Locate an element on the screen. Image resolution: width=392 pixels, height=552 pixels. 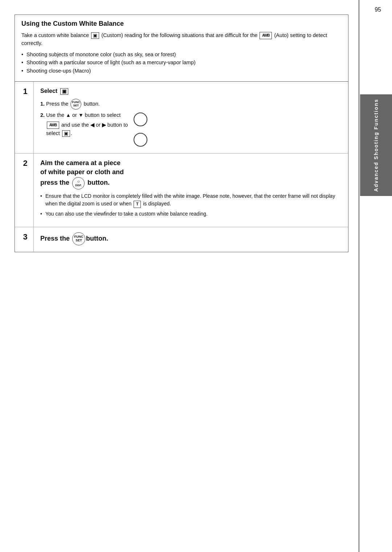
page-number: 95 is located at coordinates (378, 10).